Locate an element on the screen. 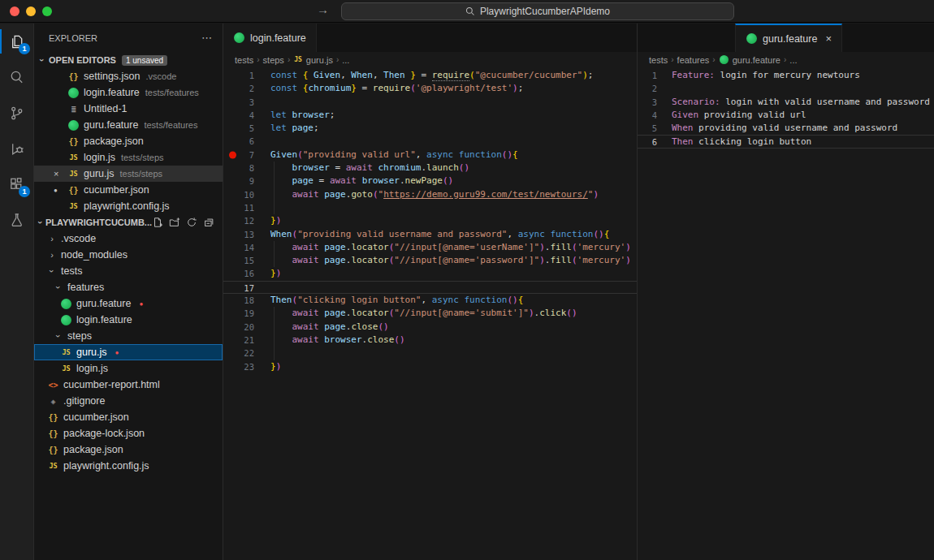 The width and height of the screenshot is (934, 560). breadcrumbs-left: tests›steps›JSguru.js›... is located at coordinates (430, 60).